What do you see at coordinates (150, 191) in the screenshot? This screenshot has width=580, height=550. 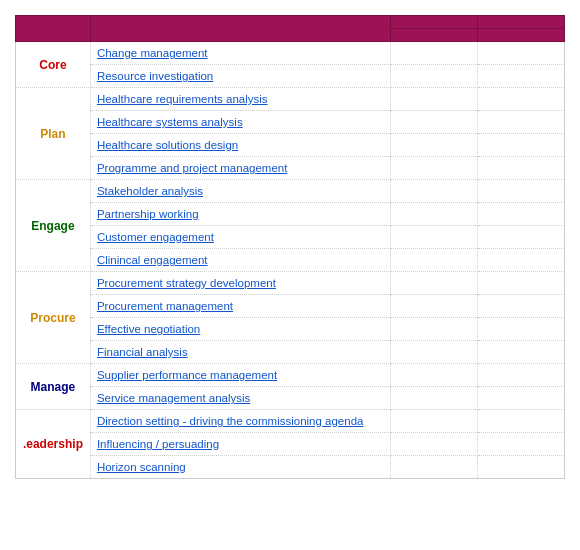 I see `competency-link: Stakeholder analysis` at bounding box center [150, 191].